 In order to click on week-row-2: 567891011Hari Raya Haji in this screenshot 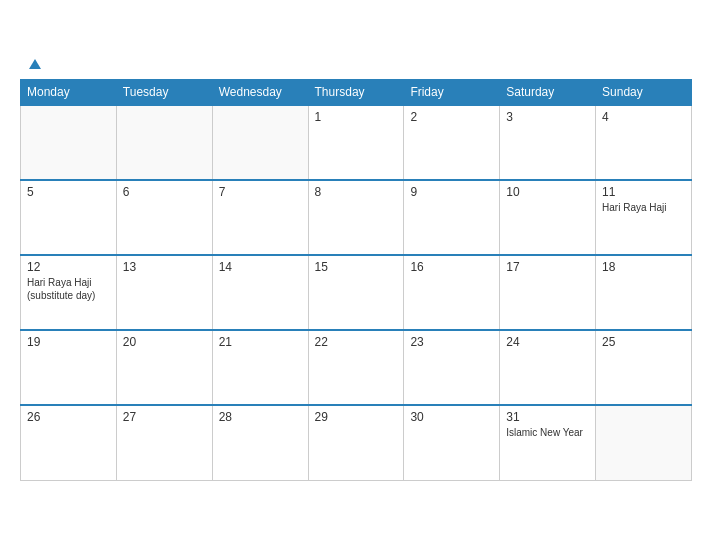, I will do `click(356, 218)`.